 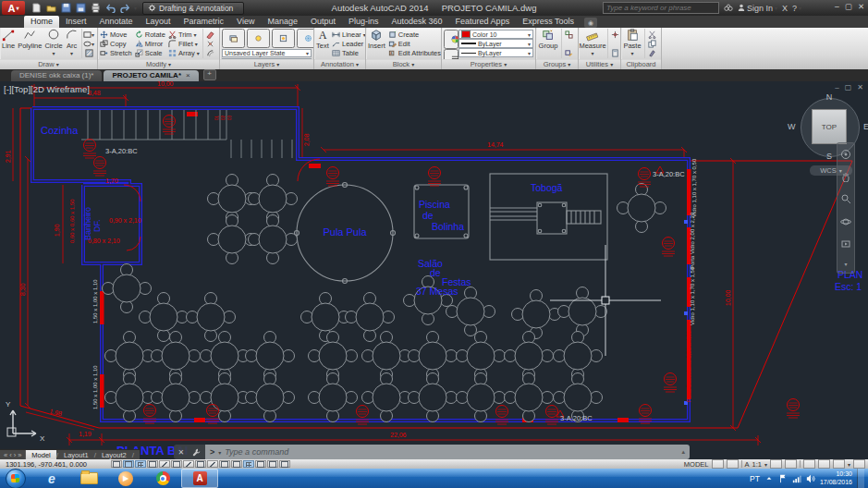 What do you see at coordinates (593, 43) in the screenshot?
I see `measure-button: Measure▾` at bounding box center [593, 43].